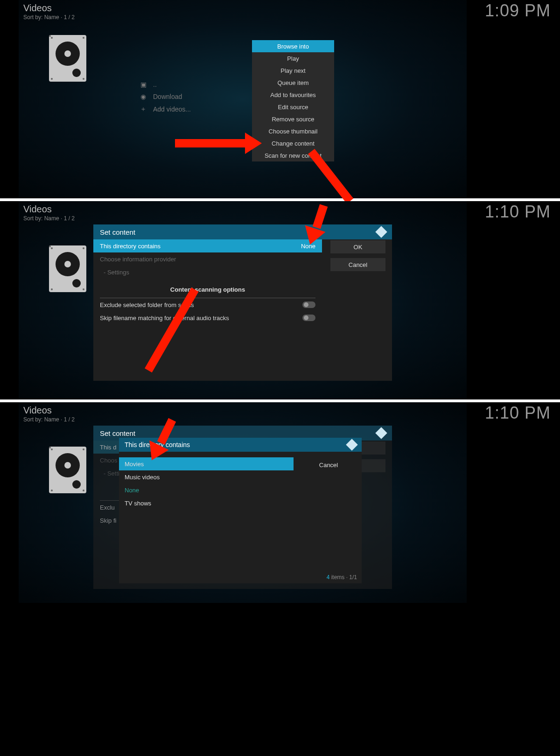 Image resolution: width=560 pixels, height=756 pixels. I want to click on list-item-download: ◉Download, so click(196, 97).